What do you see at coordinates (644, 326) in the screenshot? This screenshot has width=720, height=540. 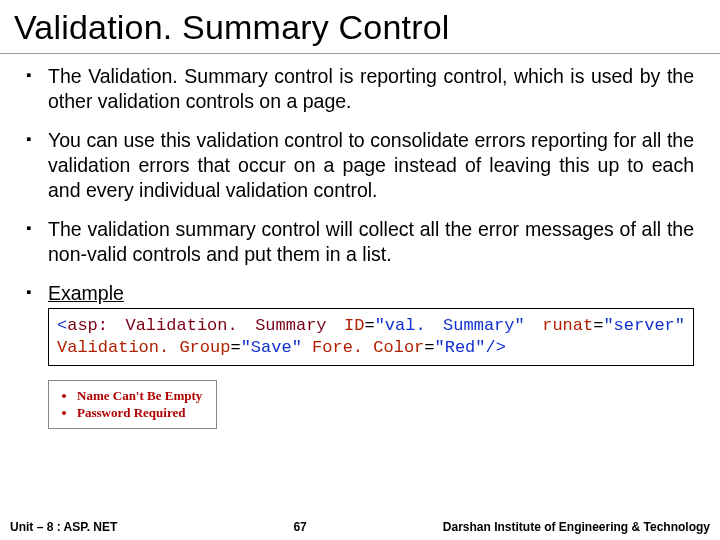 I see `code-value: "server"` at bounding box center [644, 326].